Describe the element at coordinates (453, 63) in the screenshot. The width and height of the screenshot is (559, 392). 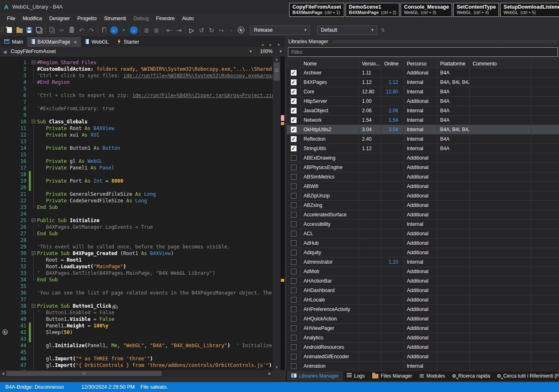
I see `column-header: Piattaforme` at that location.